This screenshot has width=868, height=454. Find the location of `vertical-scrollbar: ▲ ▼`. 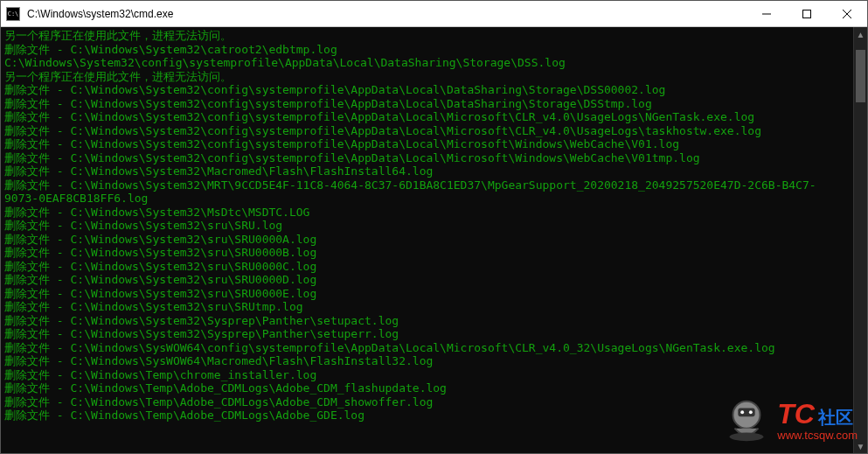

vertical-scrollbar: ▲ ▼ is located at coordinates (860, 240).